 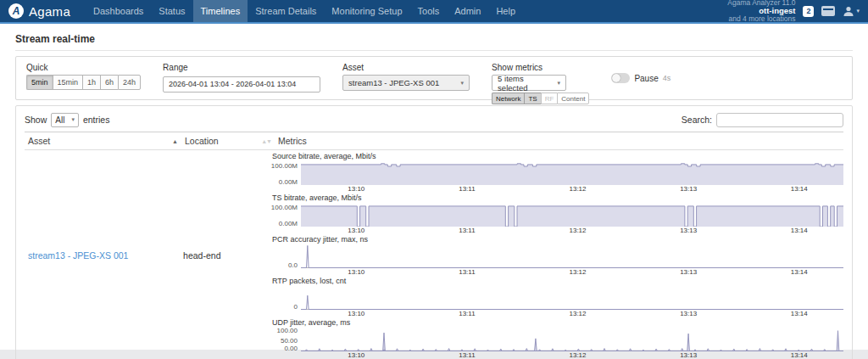 I want to click on filter-panel: Quick 5min 15min 1h 6h 24h Range Asset s…, so click(x=434, y=78).